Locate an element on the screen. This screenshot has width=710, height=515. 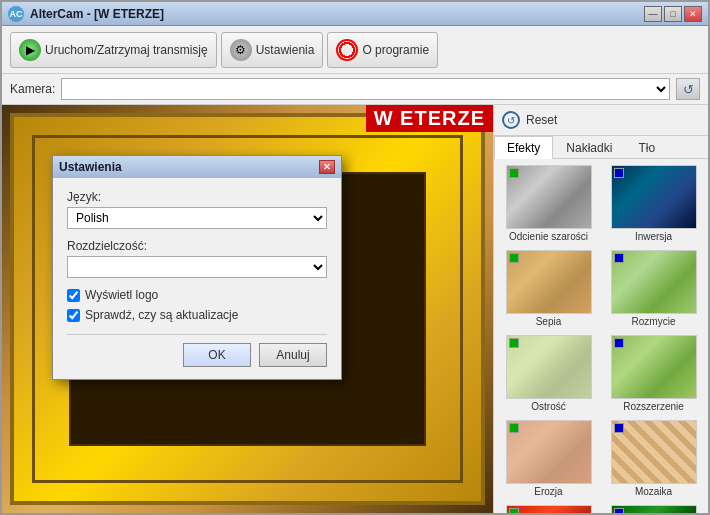
watermark-banner: W ETERZE is located at coordinates (430, 118).